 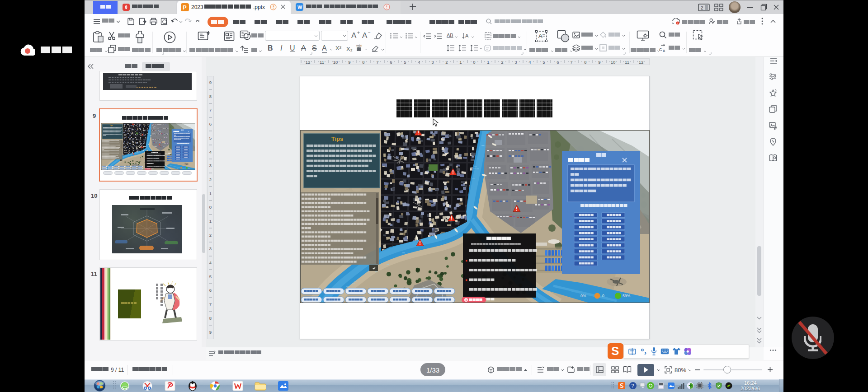 What do you see at coordinates (664, 51) in the screenshot?
I see `svg-text: B` at bounding box center [664, 51].